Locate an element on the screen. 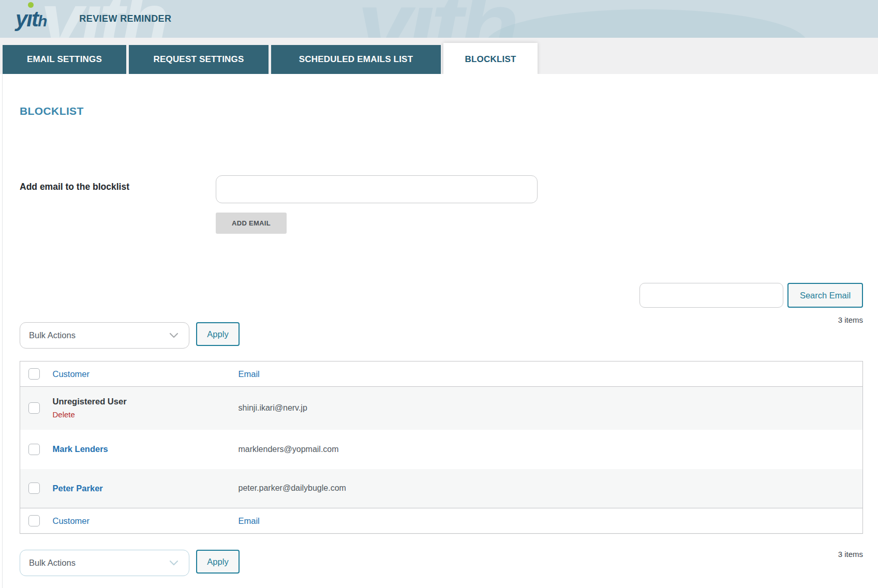 This screenshot has height=588, width=878. items-count-bottom: 3 items is located at coordinates (851, 554).